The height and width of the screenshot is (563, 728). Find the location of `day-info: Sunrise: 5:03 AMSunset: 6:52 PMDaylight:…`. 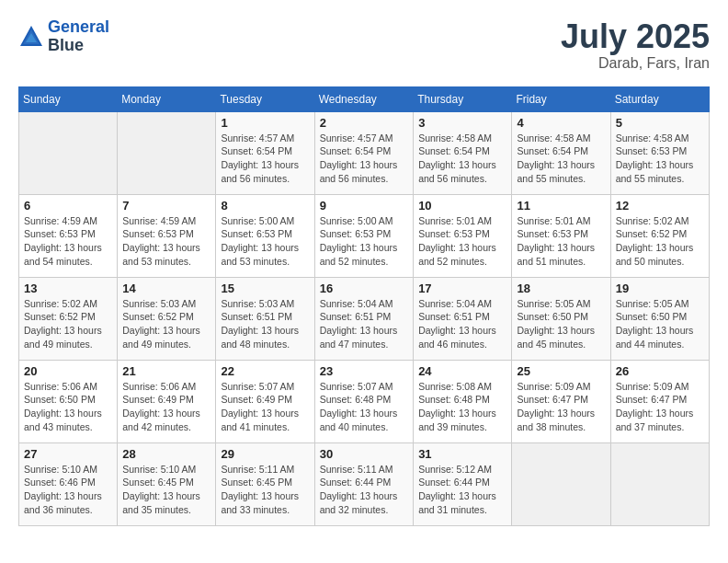

day-info: Sunrise: 5:03 AMSunset: 6:52 PMDaylight:… is located at coordinates (166, 324).